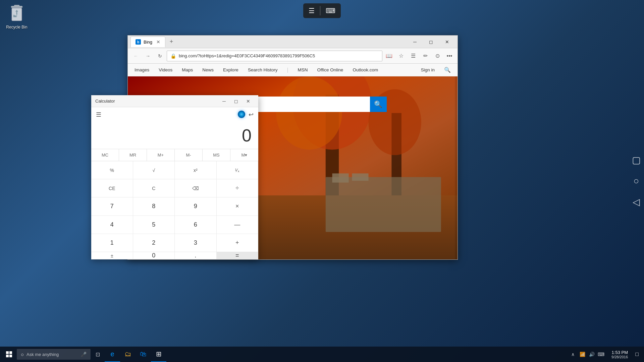 This screenshot has height=362, width=644. Describe the element at coordinates (22, 355) in the screenshot. I see `search-circle-icon: ○` at that location.